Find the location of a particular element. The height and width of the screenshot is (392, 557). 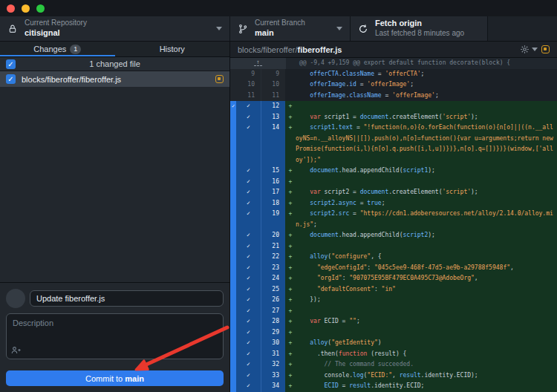

code-text: script2.src = "https://cdn1.adoberesourc… is located at coordinates (426, 220).